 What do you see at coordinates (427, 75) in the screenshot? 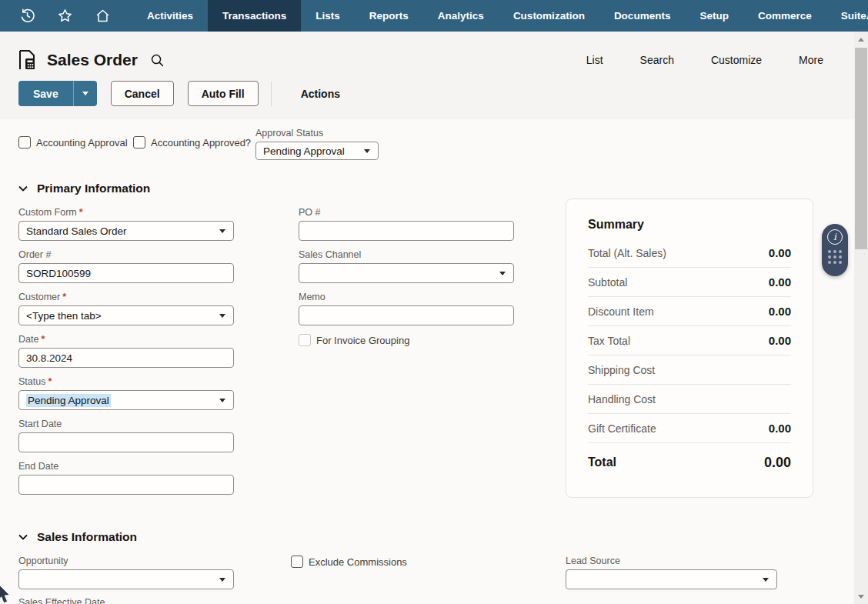
I see `page-header: Sales Order List Search Customize More S…` at bounding box center [427, 75].